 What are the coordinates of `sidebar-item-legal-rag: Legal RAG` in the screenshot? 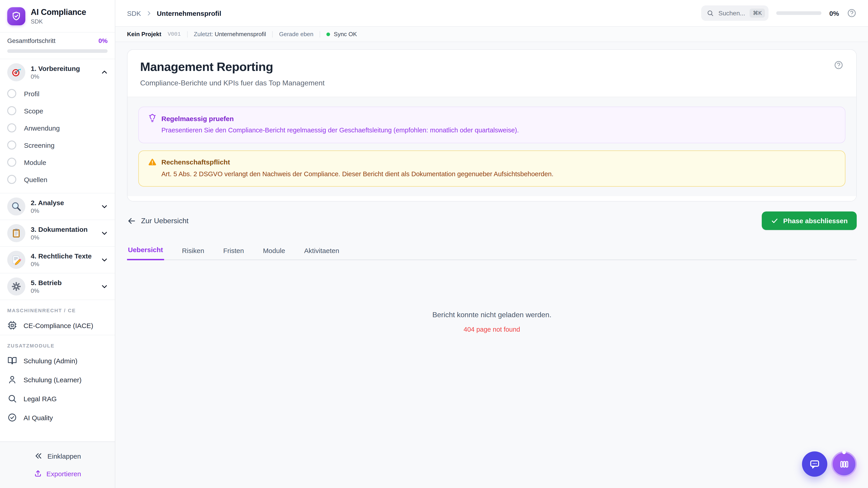 It's located at (57, 399).